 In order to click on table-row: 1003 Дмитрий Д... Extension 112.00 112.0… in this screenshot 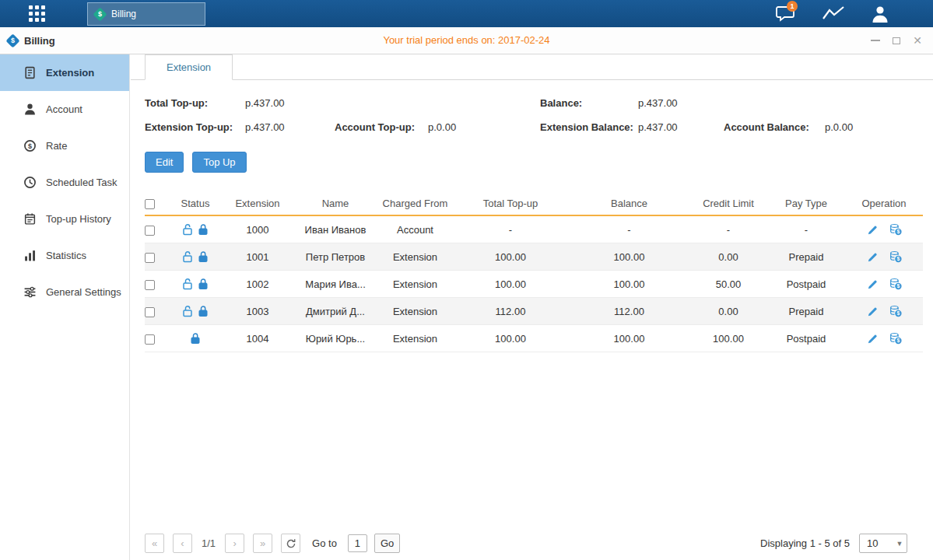, I will do `click(534, 311)`.